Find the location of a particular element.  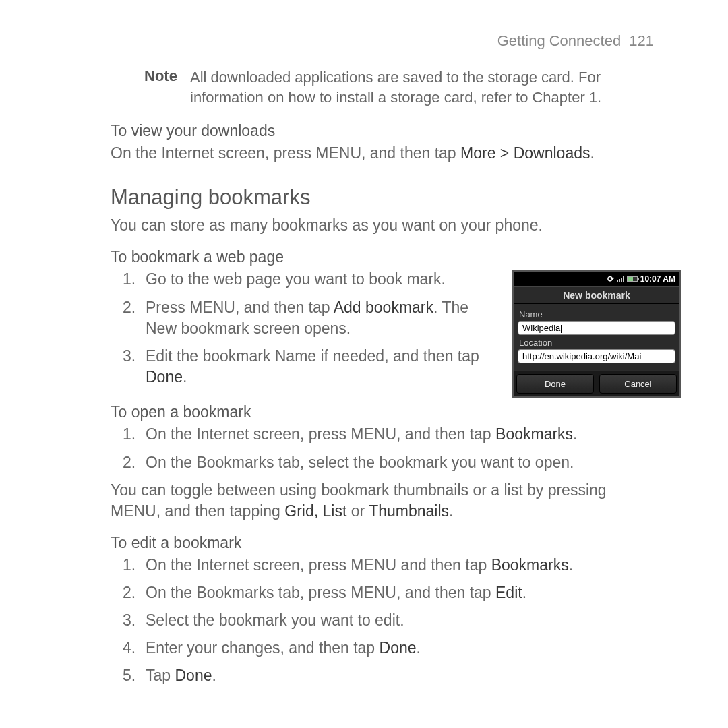

text-bold: Grid, List is located at coordinates (315, 511).